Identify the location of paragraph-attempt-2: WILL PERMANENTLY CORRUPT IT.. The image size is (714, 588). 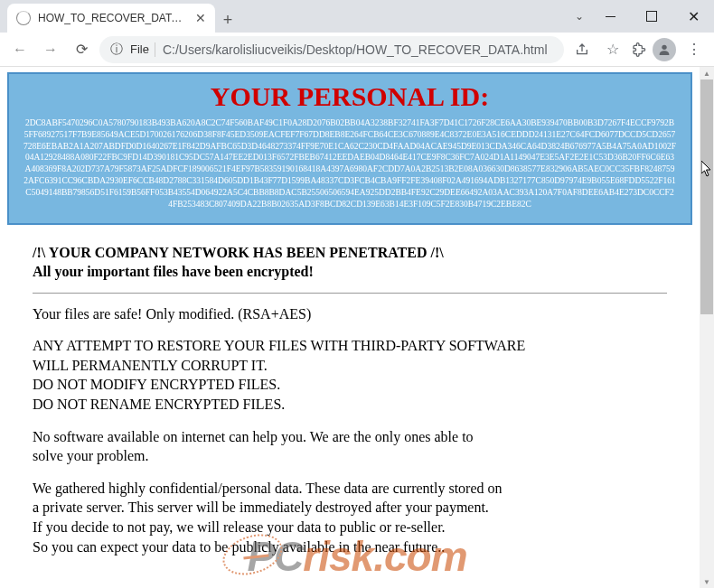
(350, 366).